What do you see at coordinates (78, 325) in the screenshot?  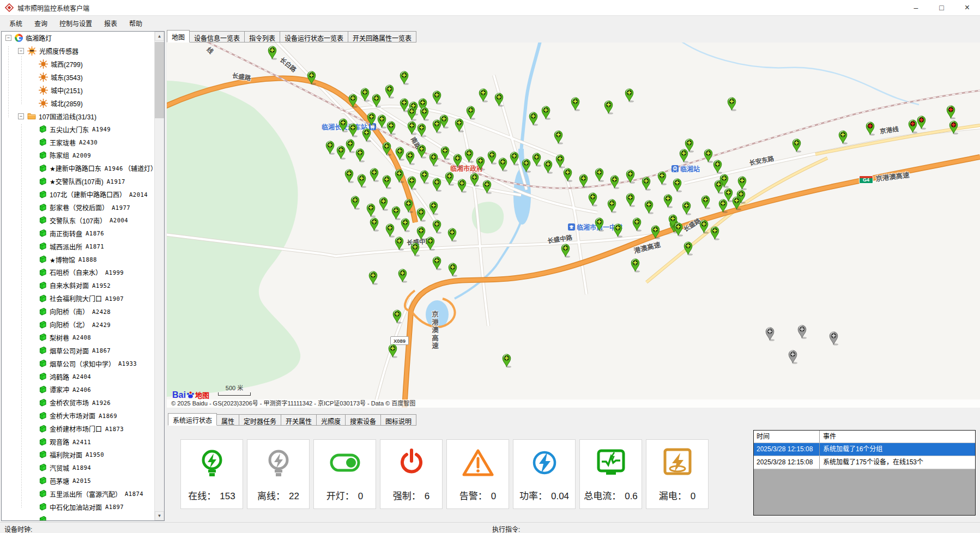 I see `tree-row: 向阳桥（北）A2429` at bounding box center [78, 325].